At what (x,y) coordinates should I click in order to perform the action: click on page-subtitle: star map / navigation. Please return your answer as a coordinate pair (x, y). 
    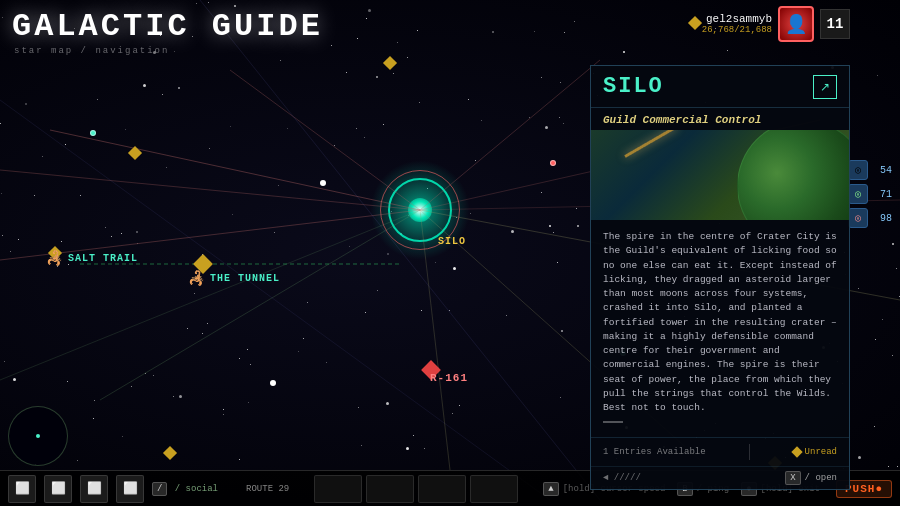
    Looking at the image, I should click on (92, 51).